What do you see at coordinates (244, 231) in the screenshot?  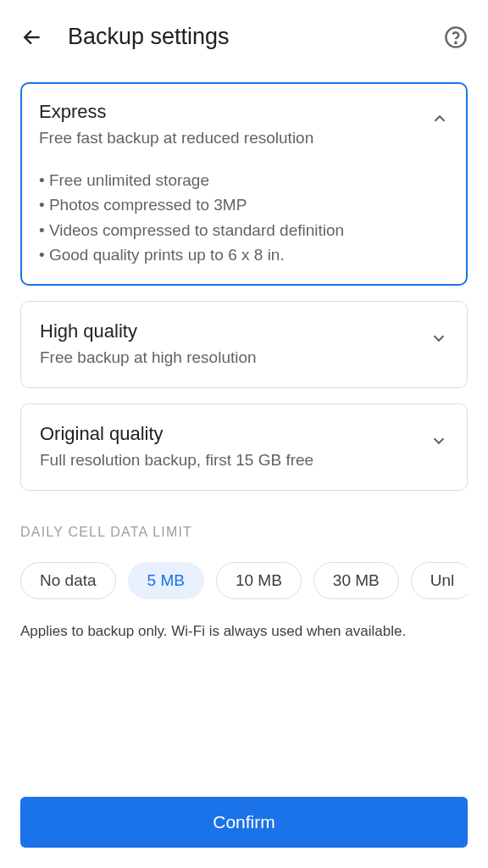 I see `bullet-item: • Videos compressed to standard definiti…` at bounding box center [244, 231].